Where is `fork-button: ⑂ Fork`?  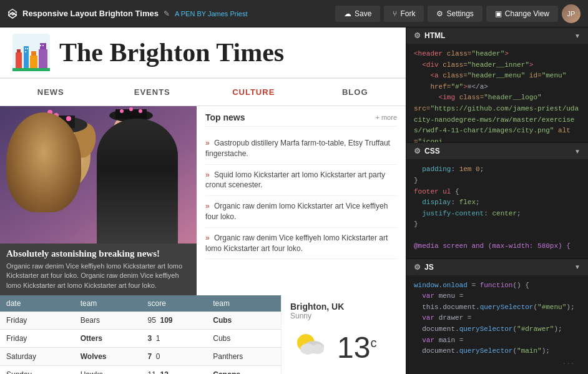
fork-button: ⑂ Fork is located at coordinates (404, 14).